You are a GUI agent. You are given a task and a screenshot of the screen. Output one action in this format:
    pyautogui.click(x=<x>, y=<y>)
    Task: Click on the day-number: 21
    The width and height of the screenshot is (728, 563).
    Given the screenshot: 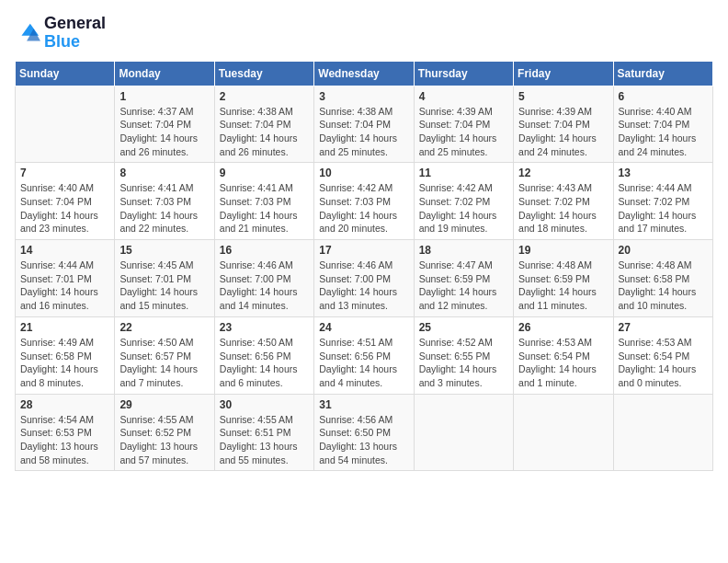 What is the action you would take?
    pyautogui.click(x=64, y=327)
    